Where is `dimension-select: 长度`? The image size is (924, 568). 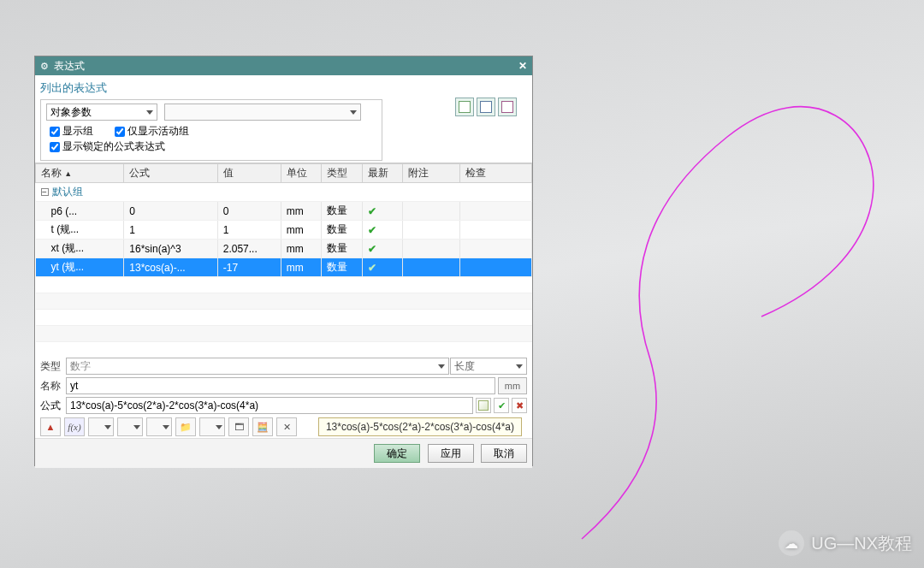
dimension-select: 长度 is located at coordinates (489, 366).